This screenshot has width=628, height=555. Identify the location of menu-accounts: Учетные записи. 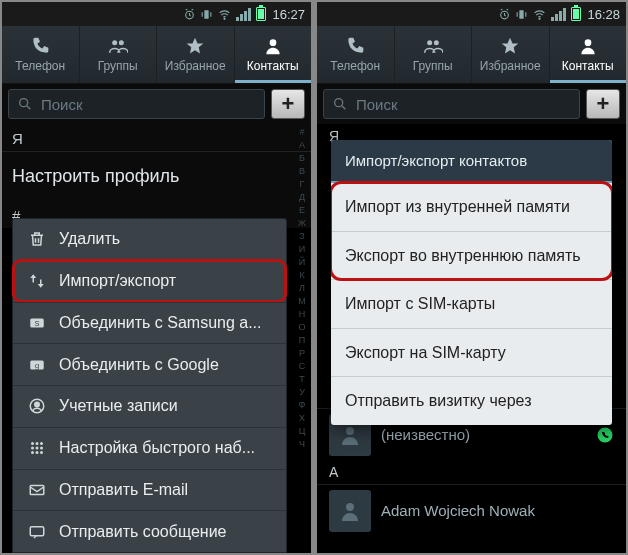
(150, 406).